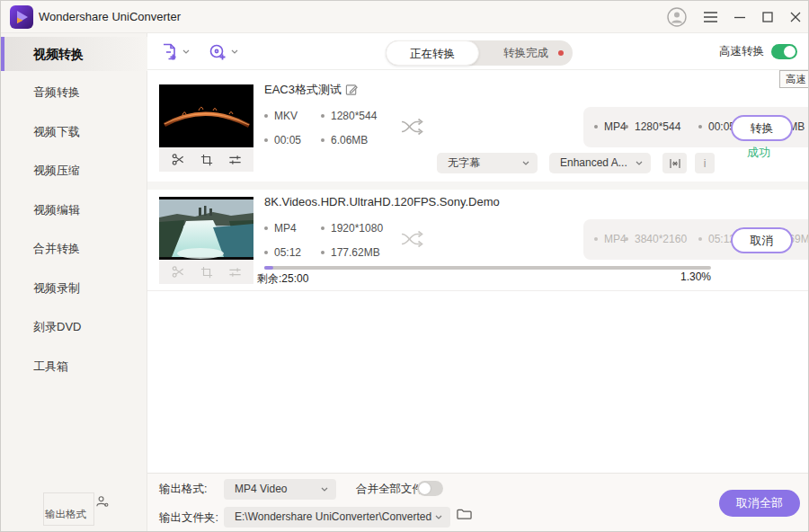 The image size is (809, 532). Describe the element at coordinates (351, 253) in the screenshot. I see `task2-src-size: 177.62MB` at that location.